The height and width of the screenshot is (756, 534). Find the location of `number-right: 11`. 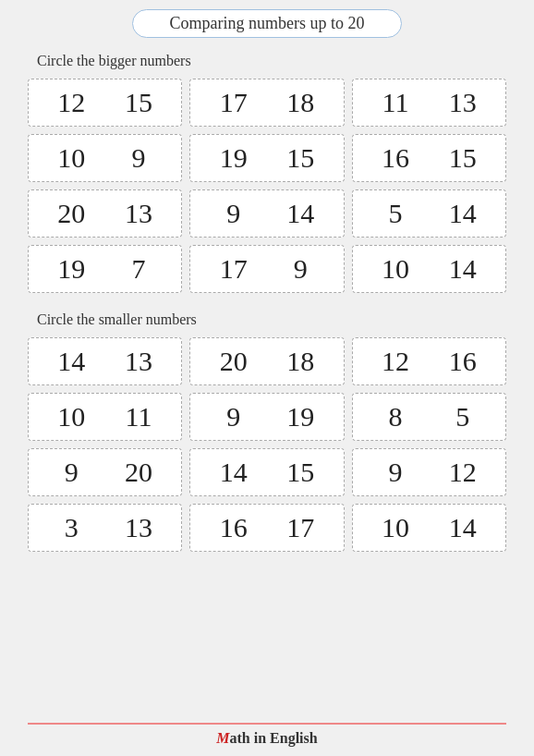

number-right: 11 is located at coordinates (139, 417).